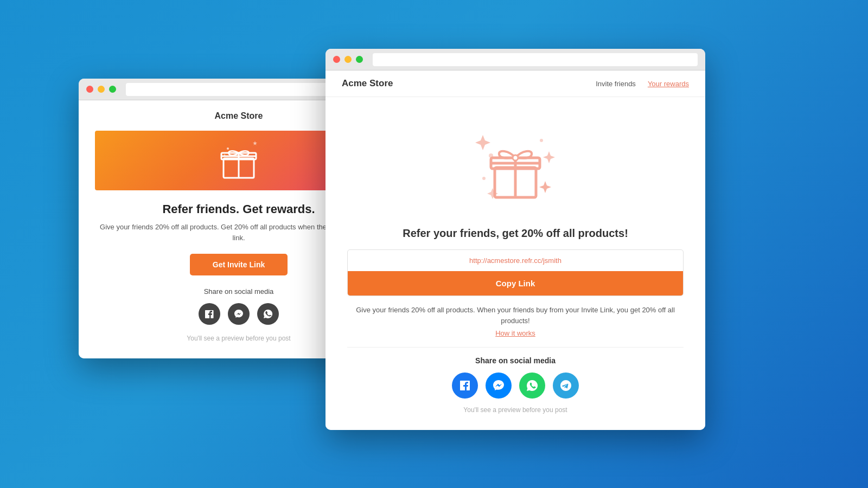 This screenshot has height=488, width=868. Describe the element at coordinates (642, 84) in the screenshot. I see `header-nav: Invite friends Your rewards` at that location.